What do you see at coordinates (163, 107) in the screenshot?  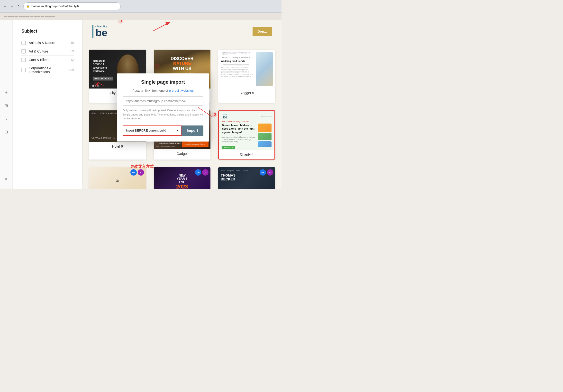 I see `import-modal: Single page import Paste a link from one…` at bounding box center [163, 107].